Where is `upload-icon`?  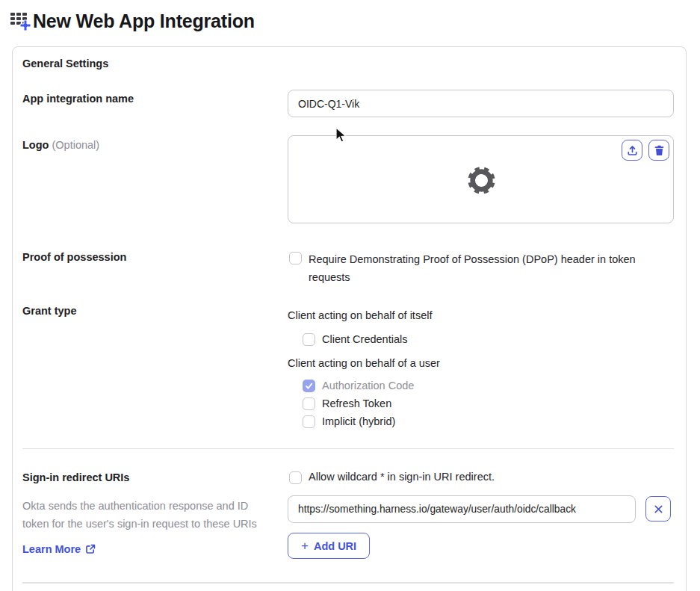 upload-icon is located at coordinates (632, 151).